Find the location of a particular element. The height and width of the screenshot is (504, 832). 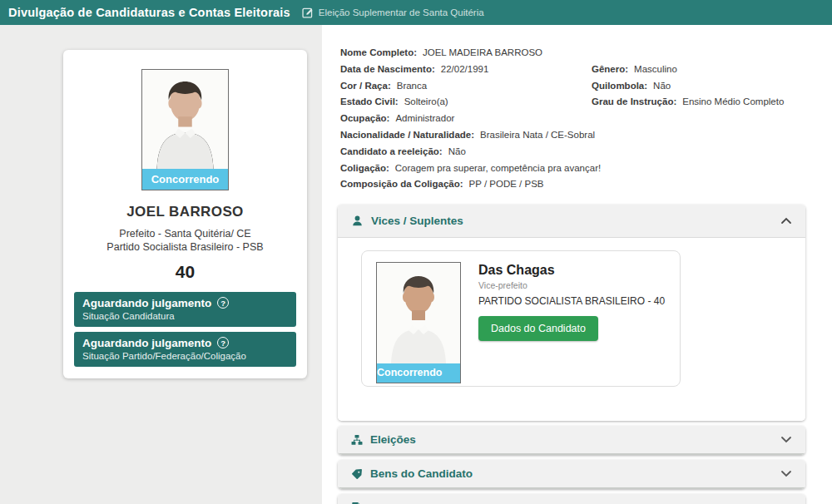

accordion-header-propostas: Propostas is located at coordinates (572, 499).